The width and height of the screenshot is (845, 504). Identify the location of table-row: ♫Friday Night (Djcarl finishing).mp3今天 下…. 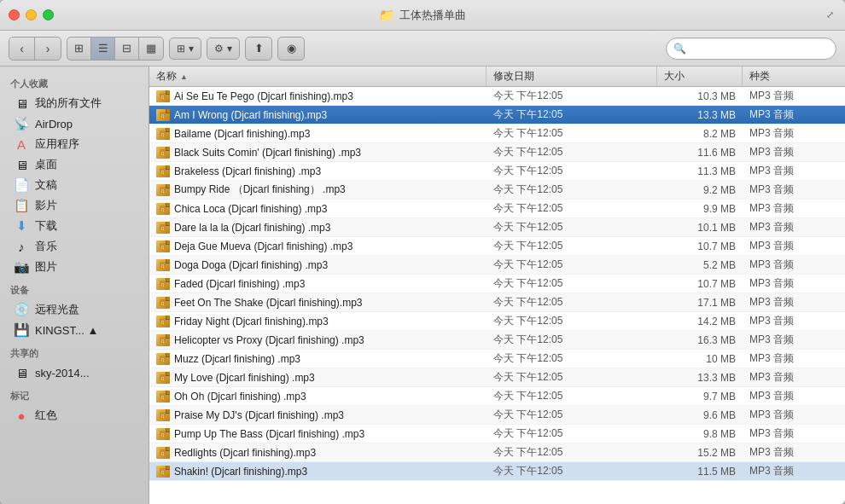
(497, 322).